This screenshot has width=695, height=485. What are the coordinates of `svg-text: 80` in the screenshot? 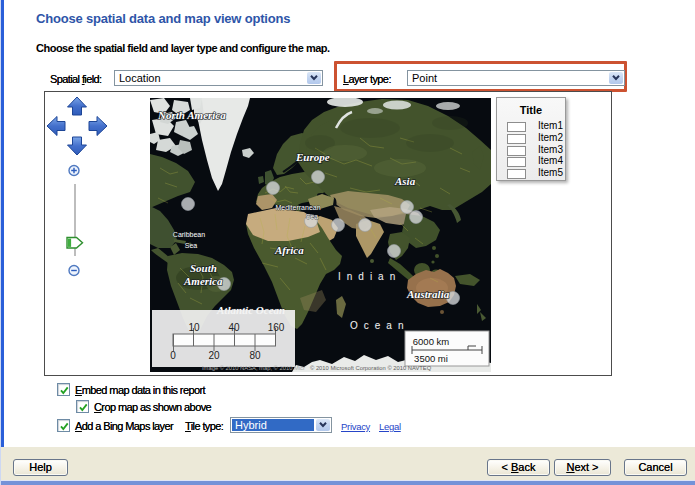 It's located at (255, 356).